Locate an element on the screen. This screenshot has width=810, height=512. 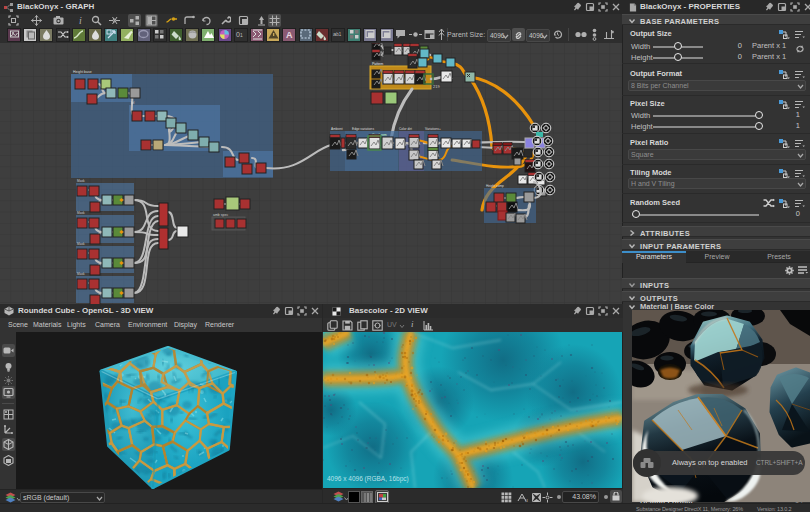
svg-text: Edge variations is located at coordinates (363, 129).